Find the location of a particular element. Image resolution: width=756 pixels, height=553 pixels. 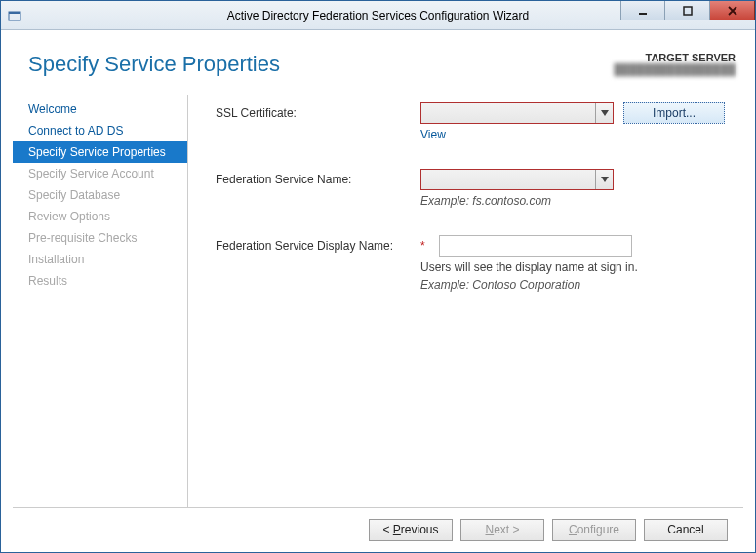

row-ssl-certificate: SSL Certificate: Import... View is located at coordinates (474, 122).